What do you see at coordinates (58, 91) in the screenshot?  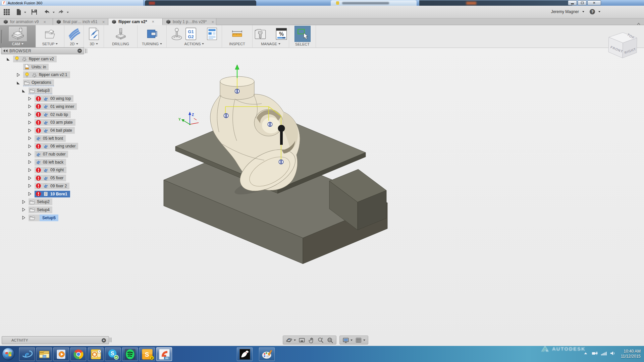 I see `tree-item-setup3: Setup3` at bounding box center [58, 91].